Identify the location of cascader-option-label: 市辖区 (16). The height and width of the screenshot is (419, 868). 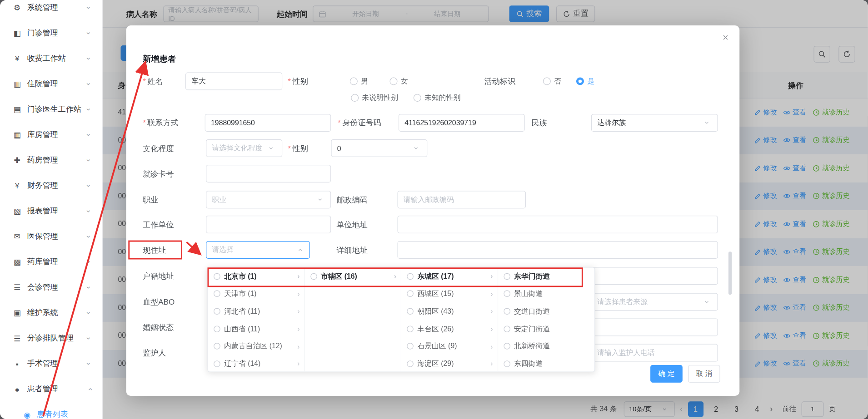
(339, 276).